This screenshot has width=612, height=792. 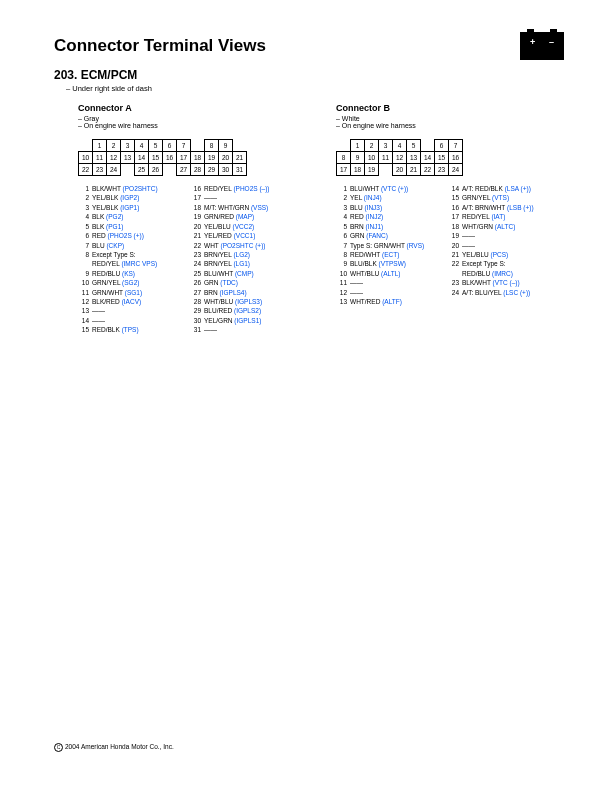 I want to click on connector-title: Connector A, so click(x=184, y=108).